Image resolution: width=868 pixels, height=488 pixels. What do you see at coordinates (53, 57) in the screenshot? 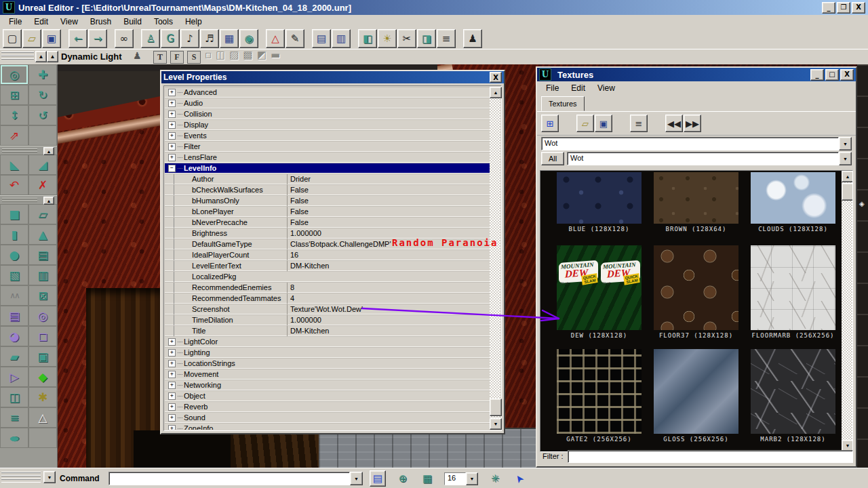
I see `sidebar-scroll-up2-icon: ▲` at bounding box center [53, 57].